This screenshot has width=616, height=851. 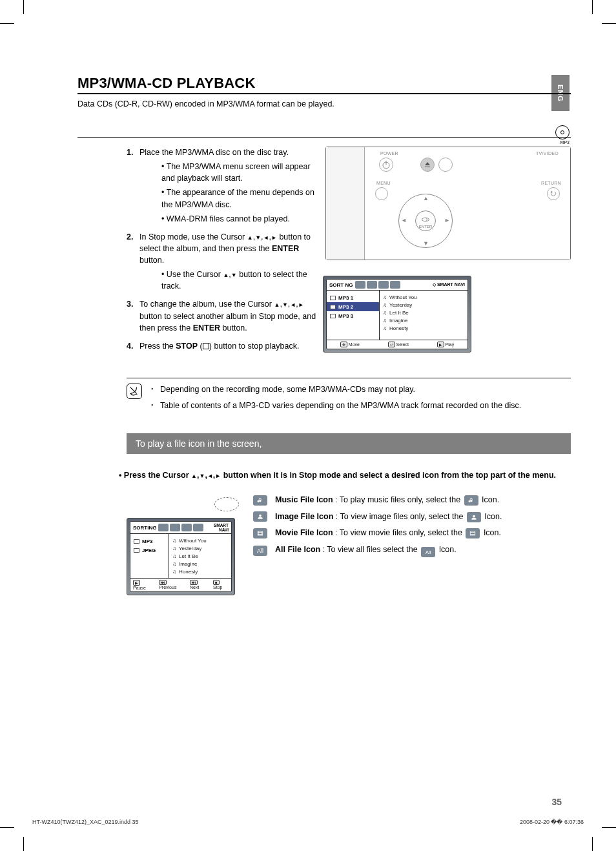 What do you see at coordinates (395, 285) in the screenshot?
I see `all-icon` at bounding box center [395, 285].